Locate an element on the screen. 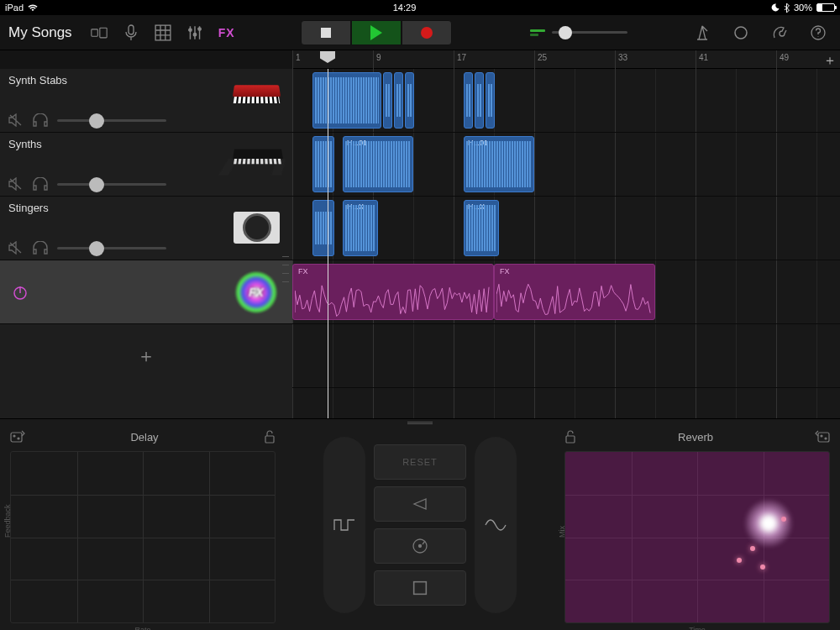 Image resolution: width=840 pixels, height=630 pixels. track-header-0: Synth Stabs is located at coordinates (146, 101).